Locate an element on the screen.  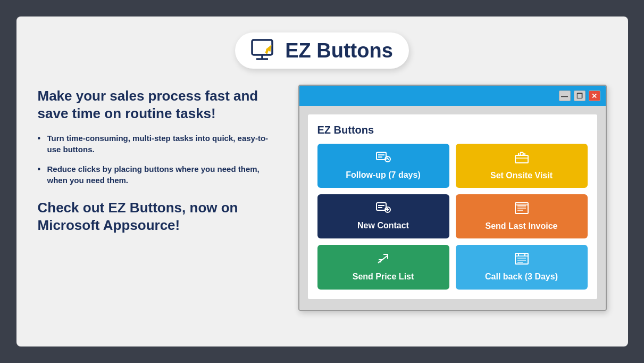
follow-up-button: Follow-up (7 days) is located at coordinates (383, 166).